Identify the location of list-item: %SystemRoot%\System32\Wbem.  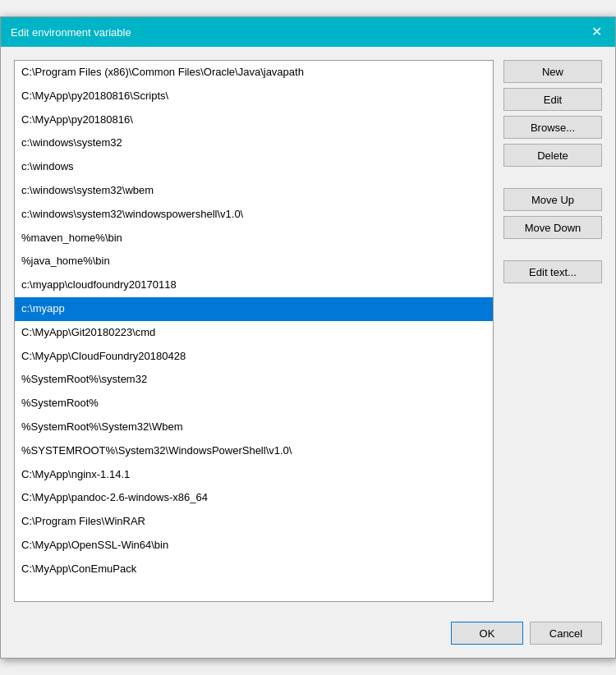
(254, 427).